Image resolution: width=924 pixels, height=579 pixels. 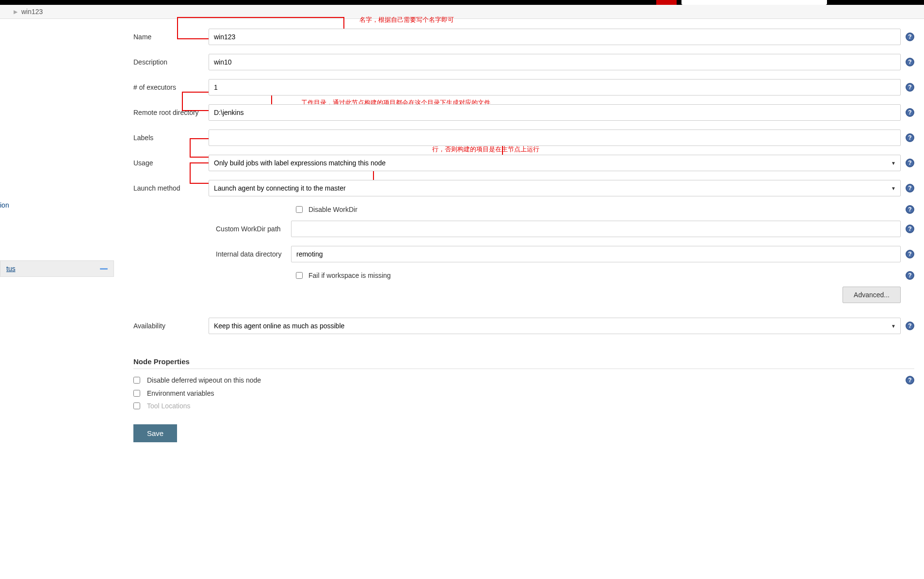 I want to click on np-item-label: Environment variables, so click(x=180, y=393).